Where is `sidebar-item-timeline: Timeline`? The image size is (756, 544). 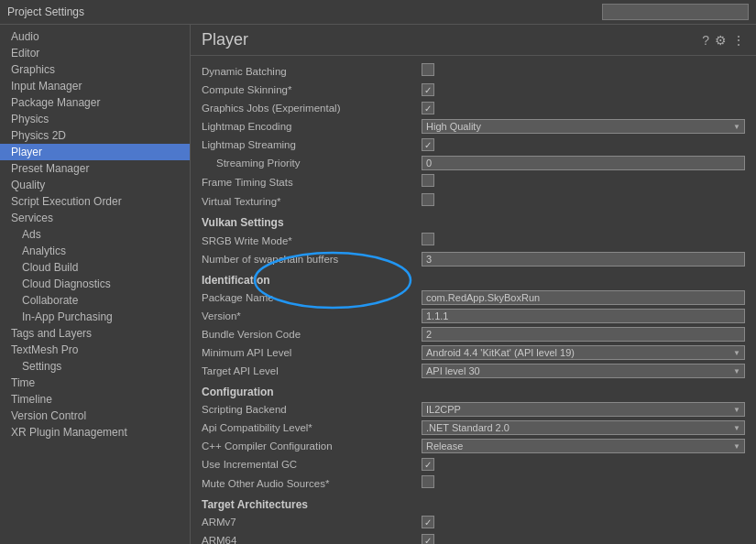 sidebar-item-timeline: Timeline is located at coordinates (95, 399).